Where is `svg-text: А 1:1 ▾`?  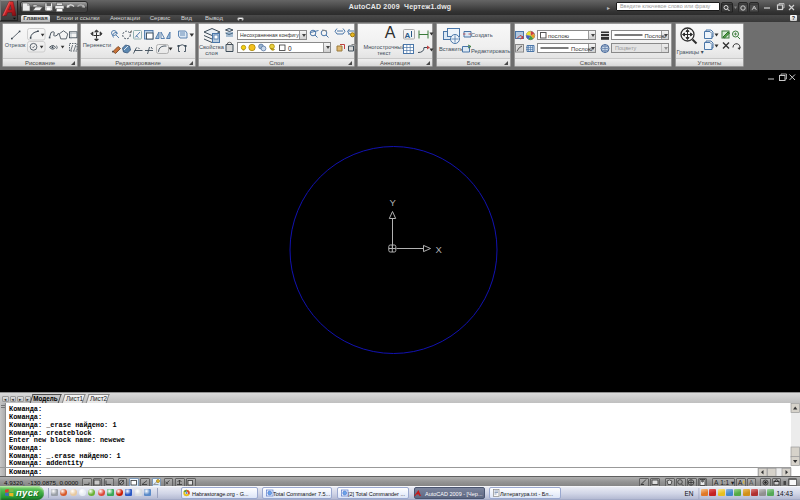
svg-text: А 1:1 ▾ is located at coordinates (724, 482).